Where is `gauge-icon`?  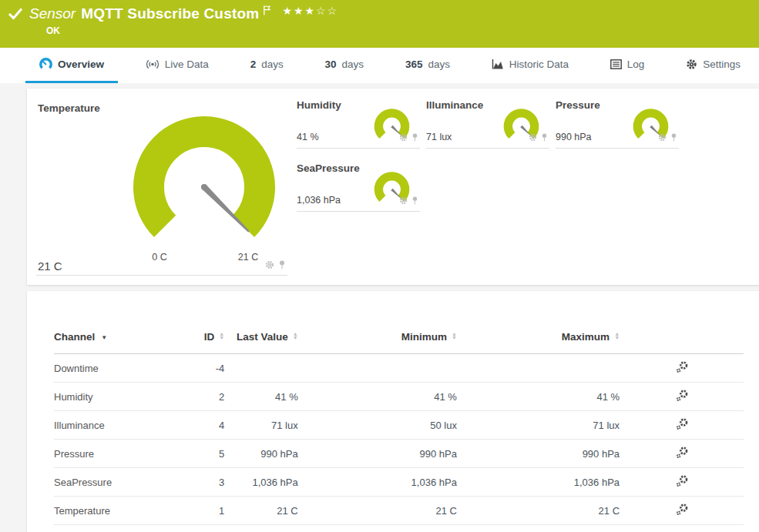 gauge-icon is located at coordinates (46, 65).